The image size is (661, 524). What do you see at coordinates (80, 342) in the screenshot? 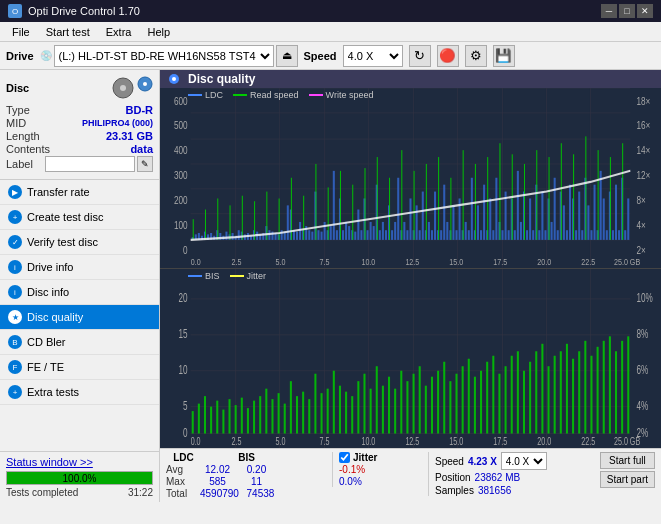
I see `nav-cd-bler: B CD Bler` at bounding box center [80, 342].